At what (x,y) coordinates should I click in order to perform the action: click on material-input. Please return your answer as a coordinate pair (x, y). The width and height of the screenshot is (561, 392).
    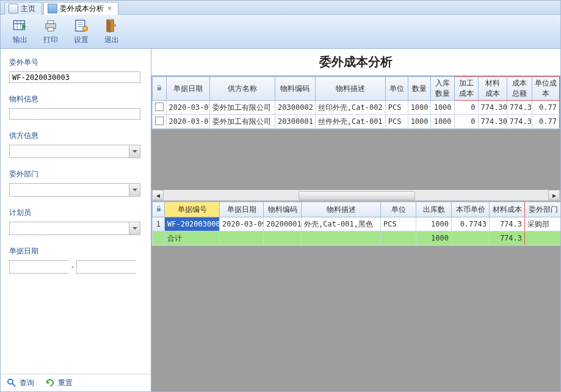
    Looking at the image, I should click on (74, 114).